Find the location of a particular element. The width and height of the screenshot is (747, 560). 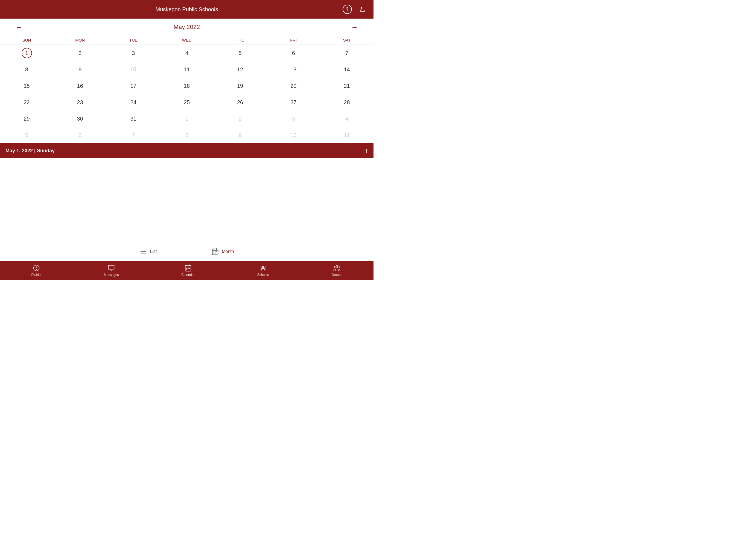

calendar-day: 24 is located at coordinates (133, 102).